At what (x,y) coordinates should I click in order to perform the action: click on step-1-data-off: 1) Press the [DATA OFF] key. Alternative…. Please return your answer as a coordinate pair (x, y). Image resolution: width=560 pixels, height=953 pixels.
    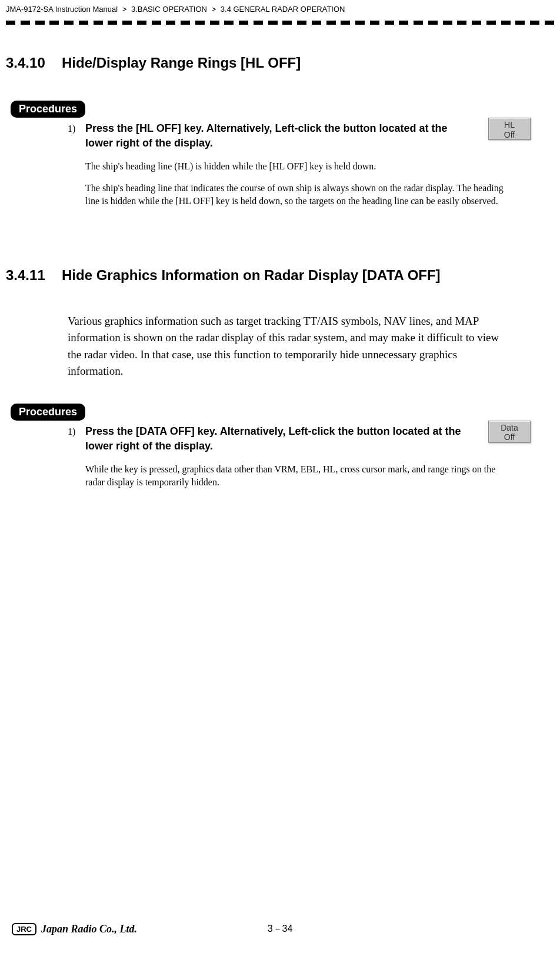
    Looking at the image, I should click on (271, 439).